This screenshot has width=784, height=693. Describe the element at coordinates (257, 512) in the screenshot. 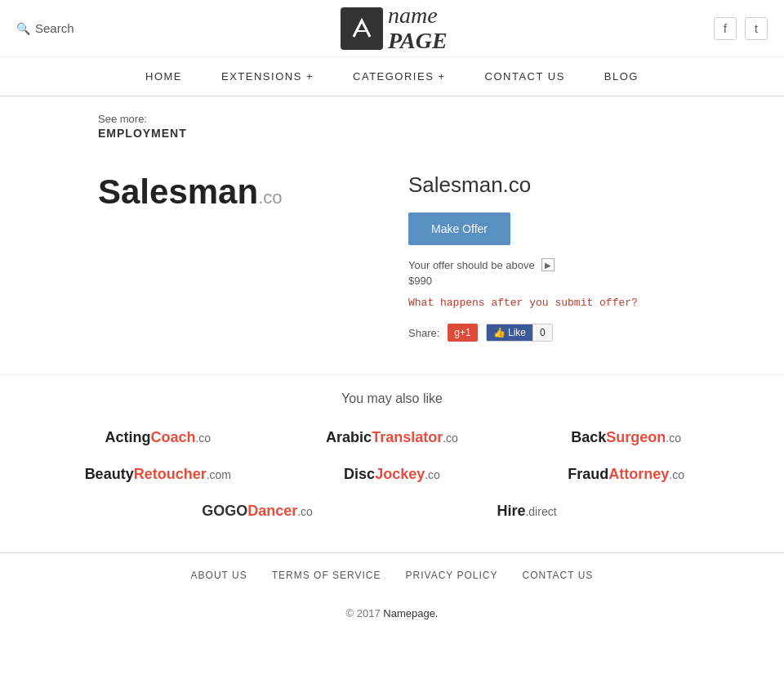

I see `also-item-gogodancer: GOGODancer.co` at that location.